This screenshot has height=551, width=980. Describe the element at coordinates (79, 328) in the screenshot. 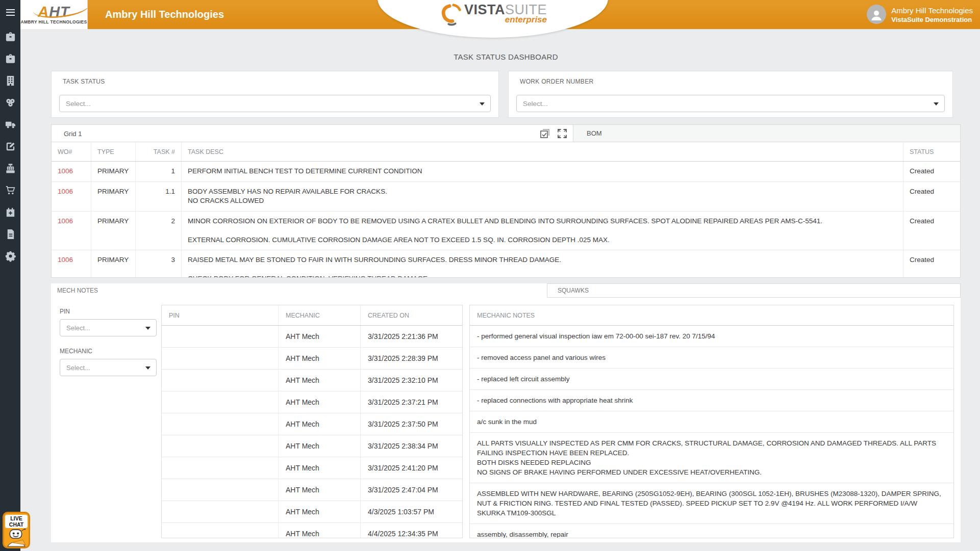

I see `pin-select-value: Select...` at that location.